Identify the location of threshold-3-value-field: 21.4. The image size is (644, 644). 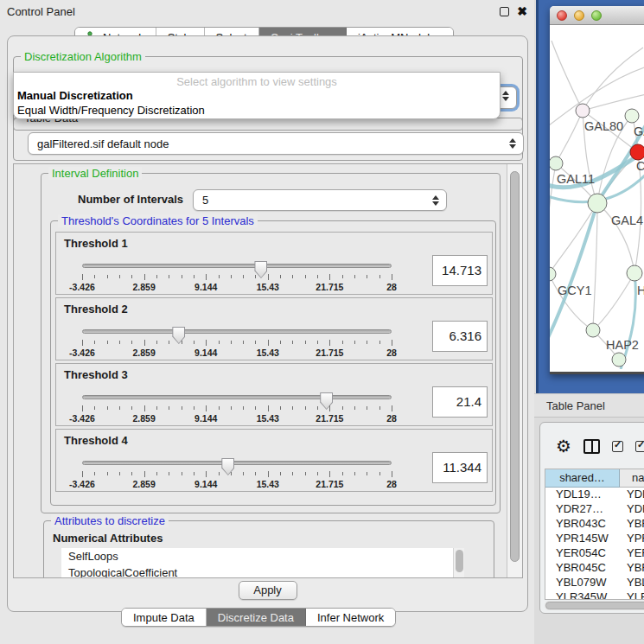
(460, 402).